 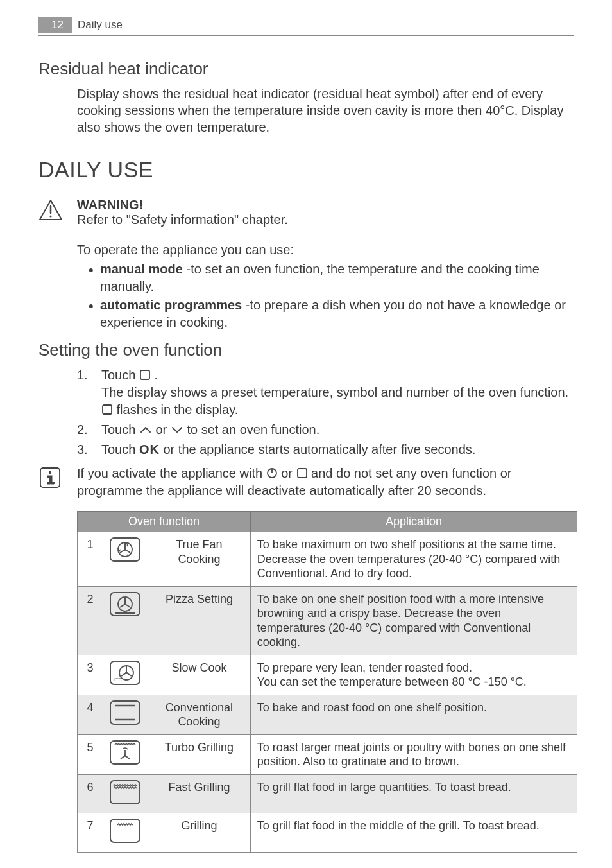 I want to click on warning-block: WARNING! Refer to "Safety information" c…, so click(x=306, y=213).